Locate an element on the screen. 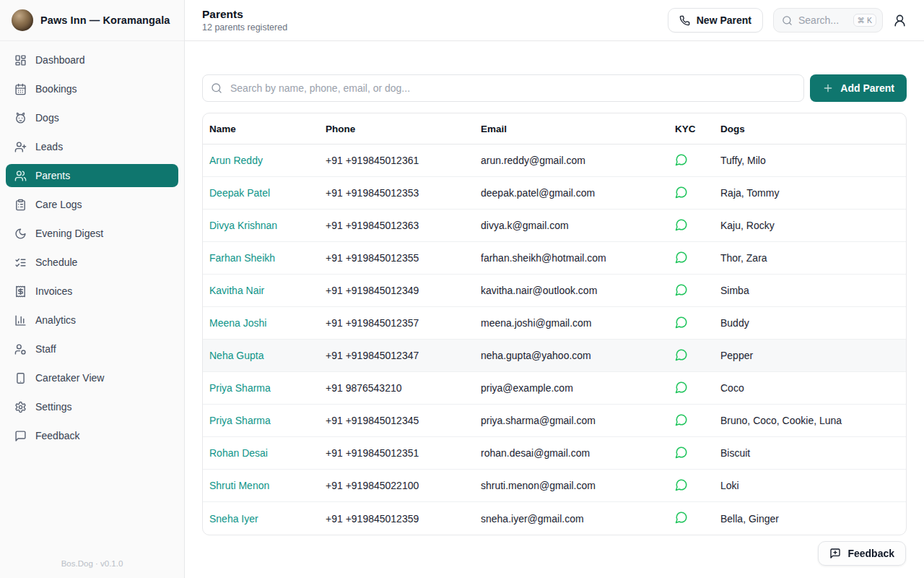 The width and height of the screenshot is (924, 578). parent-email: meena.joshi@gmail.com is located at coordinates (578, 323).